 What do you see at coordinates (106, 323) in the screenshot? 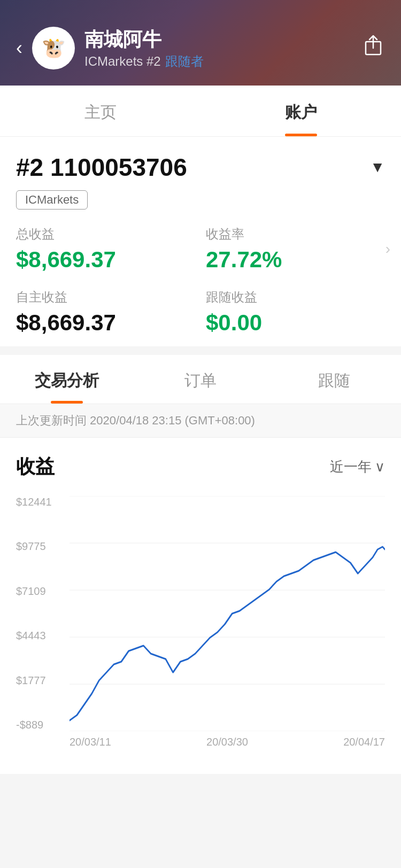
I see `stat-self-profit-value: $8,669.37` at bounding box center [106, 323].